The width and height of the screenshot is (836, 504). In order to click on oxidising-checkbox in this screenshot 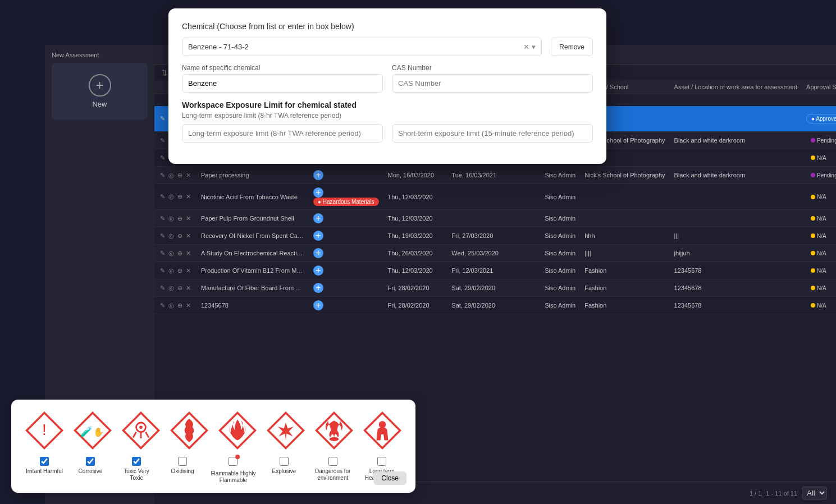, I will do `click(182, 461)`.